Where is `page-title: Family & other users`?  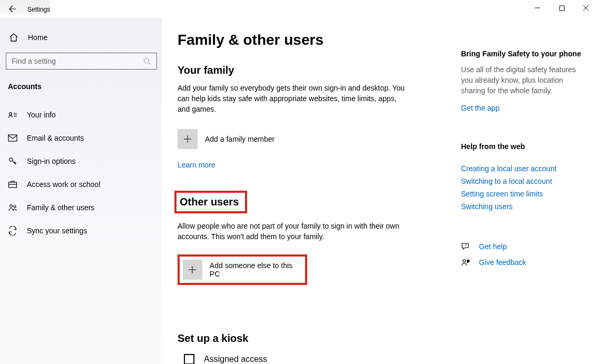 page-title: Family & other users is located at coordinates (309, 40).